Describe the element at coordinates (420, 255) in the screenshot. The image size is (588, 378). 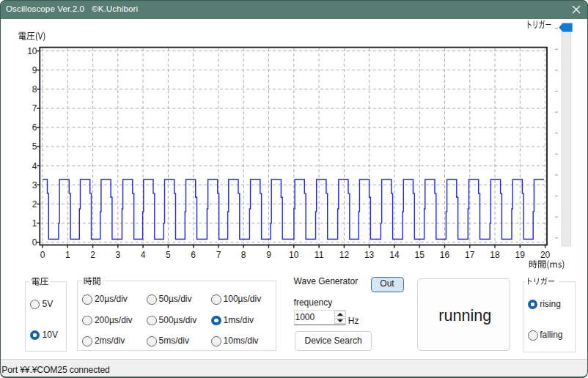
I see `svg-text: 15` at that location.